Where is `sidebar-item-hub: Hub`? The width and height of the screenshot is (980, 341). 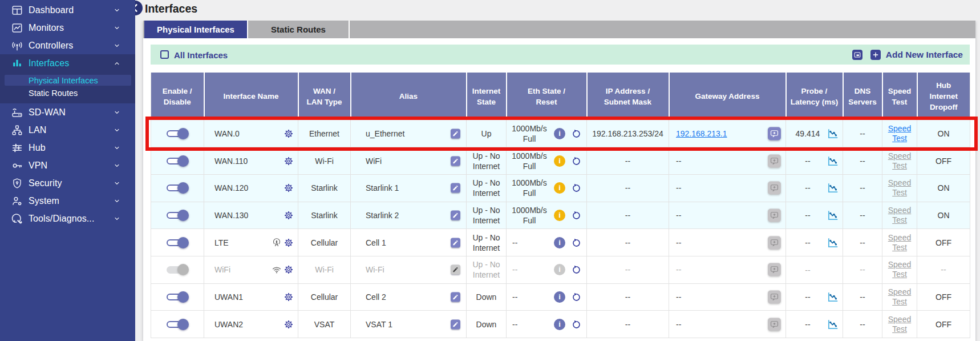
sidebar-item-hub: Hub is located at coordinates (67, 147).